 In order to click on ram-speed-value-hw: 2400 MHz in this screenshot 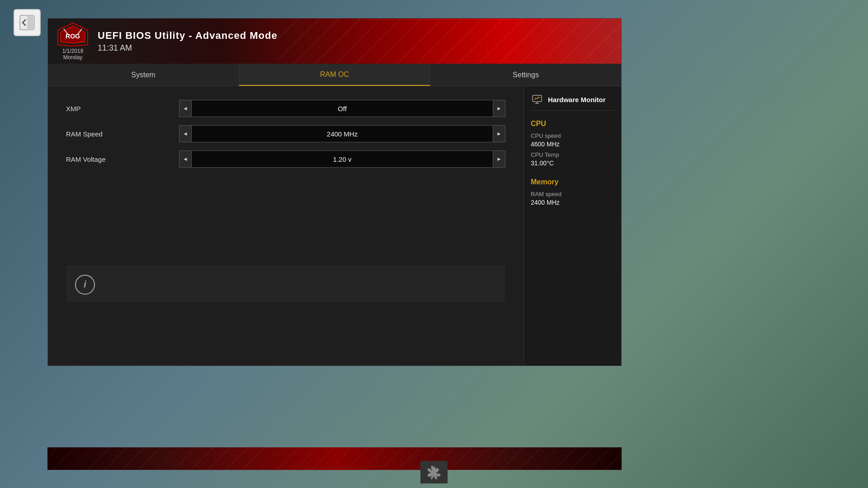, I will do `click(572, 202)`.